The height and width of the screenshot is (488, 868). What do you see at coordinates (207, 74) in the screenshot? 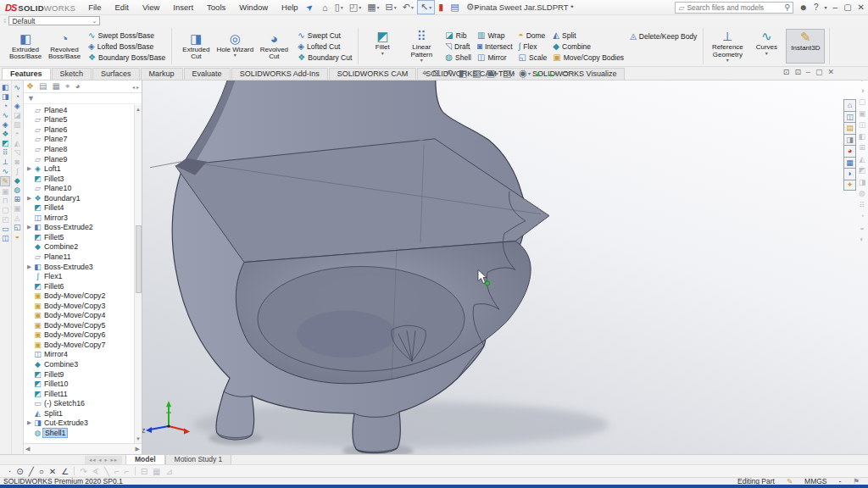
I see `ribbon-tab: Evaluate` at bounding box center [207, 74].